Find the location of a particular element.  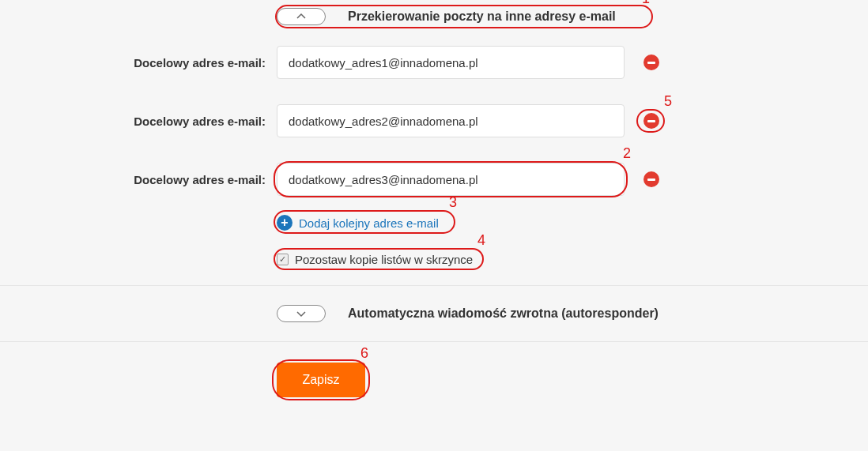

add-email-button: + Dodaj kolejny adres e-mail is located at coordinates (357, 223).